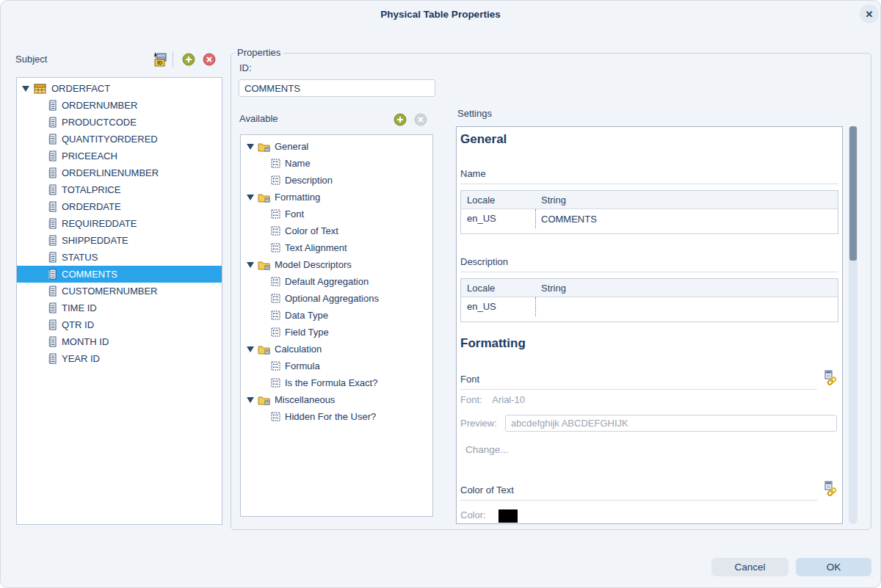 The width and height of the screenshot is (881, 588). I want to click on add-subject-button, so click(189, 61).